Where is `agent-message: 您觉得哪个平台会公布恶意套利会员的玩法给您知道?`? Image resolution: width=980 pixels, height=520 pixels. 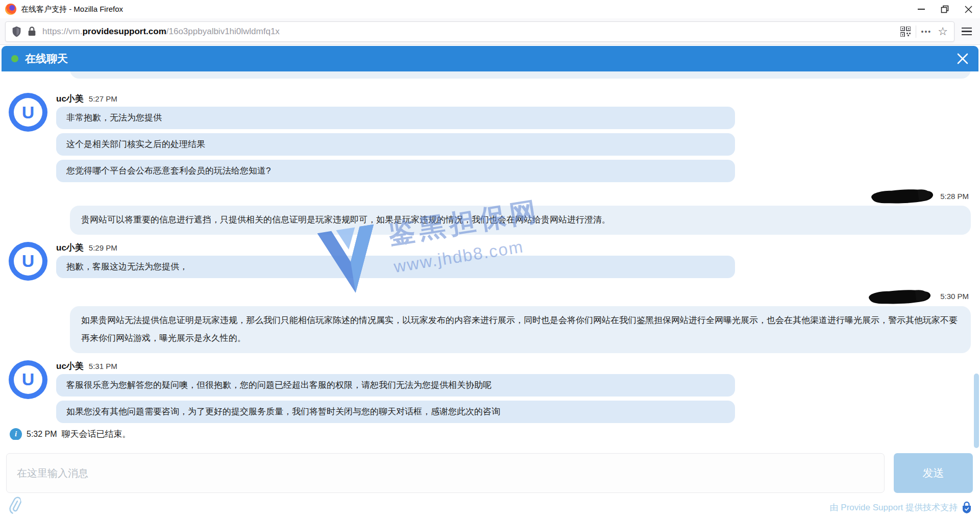 agent-message: 您觉得哪个平台会公布恶意套利会员的玩法给您知道? is located at coordinates (396, 171).